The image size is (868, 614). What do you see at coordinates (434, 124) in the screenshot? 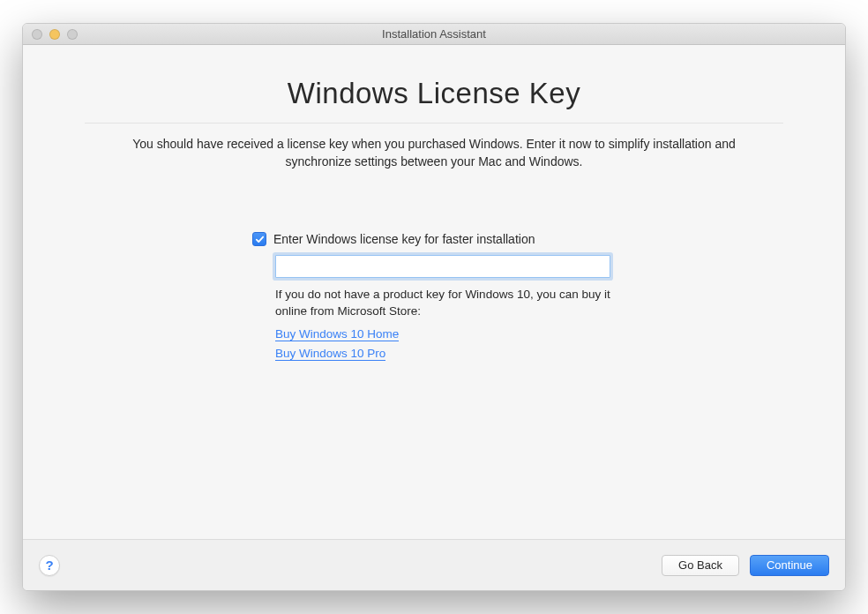
I see `divider` at bounding box center [434, 124].